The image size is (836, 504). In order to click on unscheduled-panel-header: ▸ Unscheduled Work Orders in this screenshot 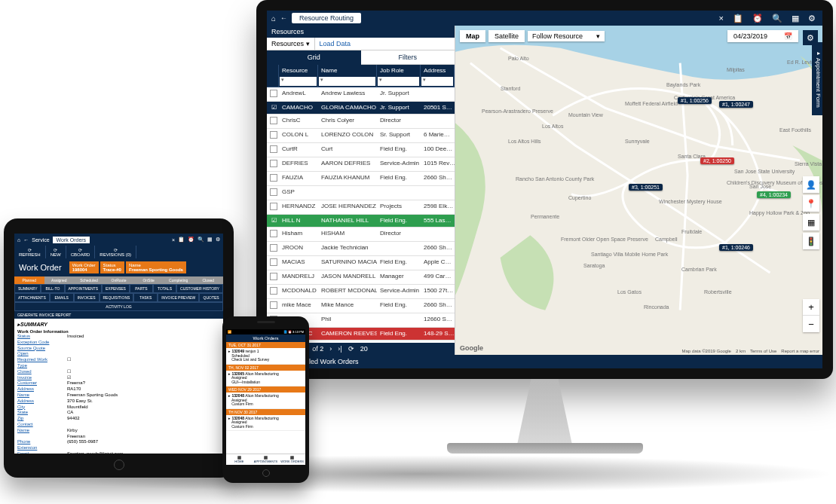, I will do `click(544, 362)`.